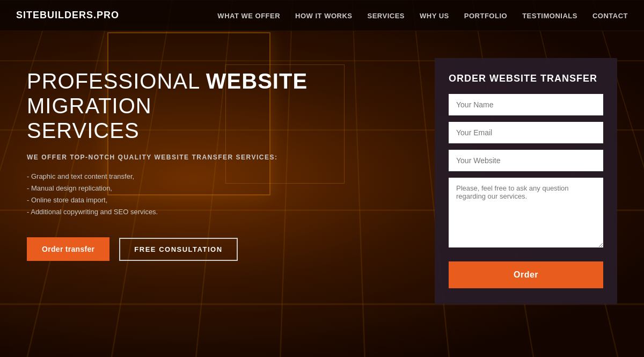 The image size is (644, 357). What do you see at coordinates (220, 157) in the screenshot?
I see `hero-subtext: WE OFFER TOP-NOTCH QUALITY WEBSITE TRANS…` at bounding box center [220, 157].